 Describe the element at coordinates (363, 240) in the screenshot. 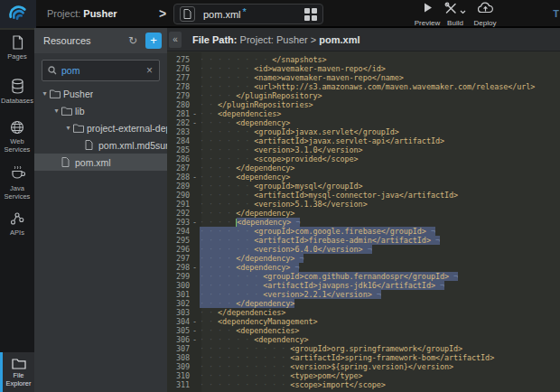

I see `code-line-295: 295· · · · · · <artifactId>firebase-admi…` at that location.